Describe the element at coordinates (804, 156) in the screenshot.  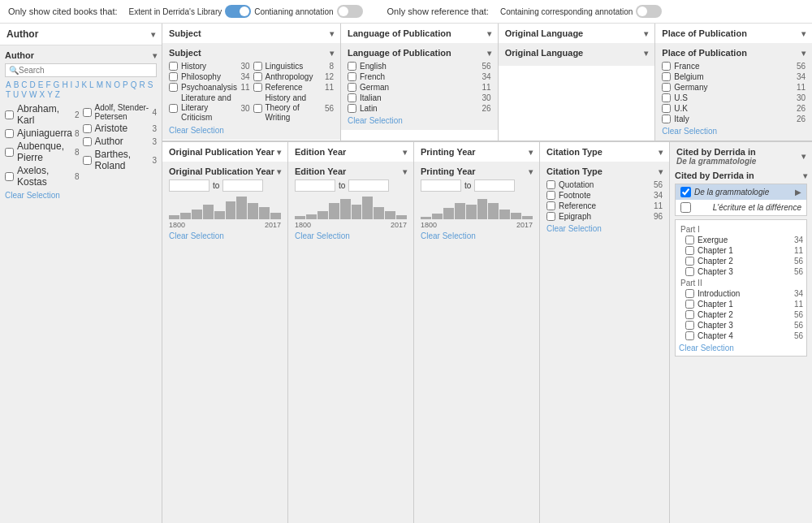
I see `cited-by-chevron: ▾` at that location.